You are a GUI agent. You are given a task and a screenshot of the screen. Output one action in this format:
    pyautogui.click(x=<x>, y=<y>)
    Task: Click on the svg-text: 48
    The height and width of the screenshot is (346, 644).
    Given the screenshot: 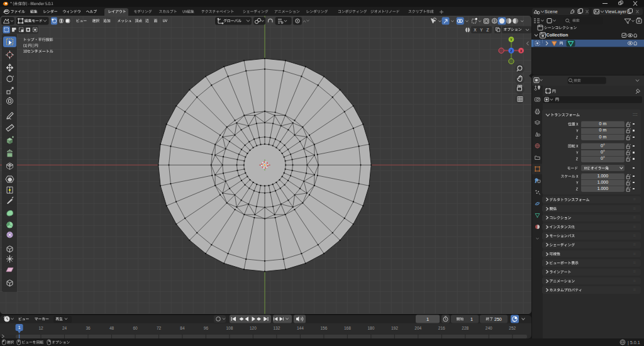 What is the action you would take?
    pyautogui.click(x=112, y=328)
    